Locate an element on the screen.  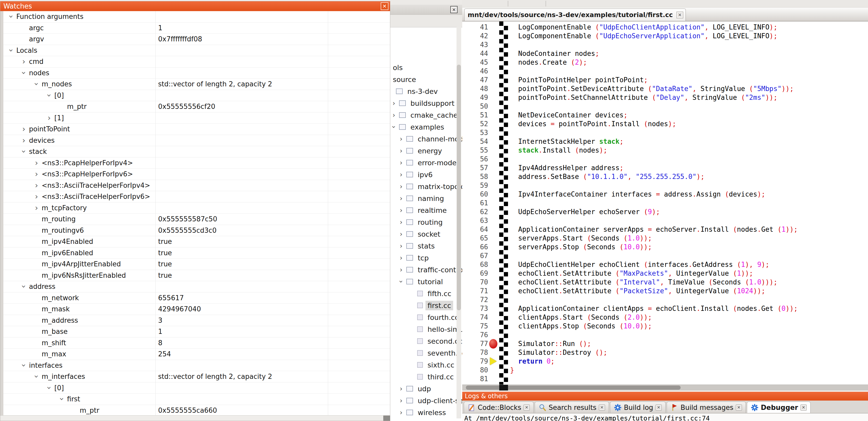
tree-scrollbar-thumb is located at coordinates (459, 187).